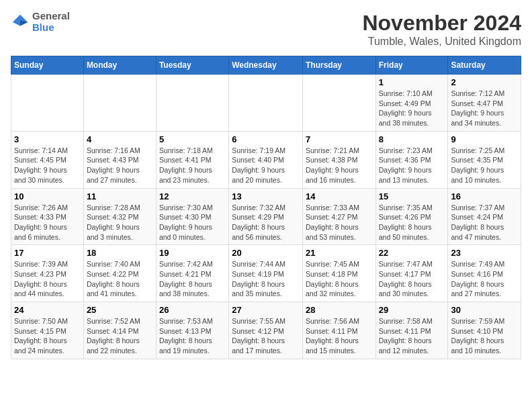 This screenshot has width=532, height=411. Describe the element at coordinates (484, 336) in the screenshot. I see `day-info: Sunrise: 7:59 AM Sunset: 4:10 PM Dayligh…` at that location.